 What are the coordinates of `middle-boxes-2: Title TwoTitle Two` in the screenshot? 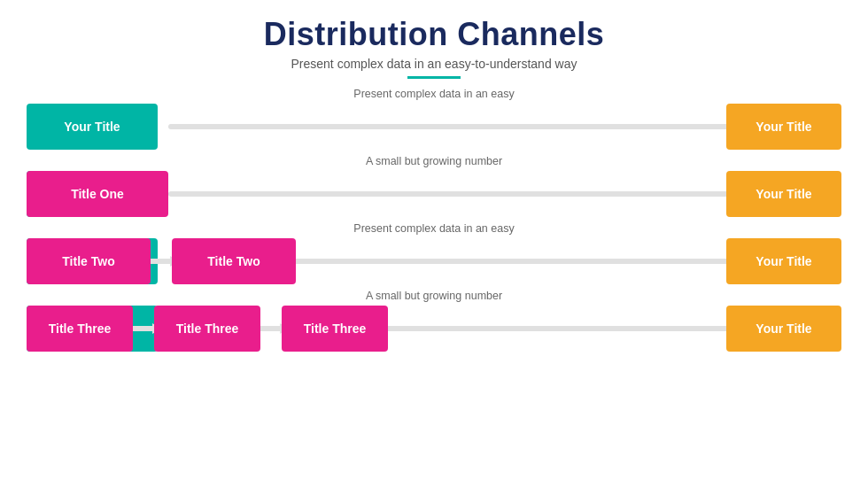 It's located at (161, 261).